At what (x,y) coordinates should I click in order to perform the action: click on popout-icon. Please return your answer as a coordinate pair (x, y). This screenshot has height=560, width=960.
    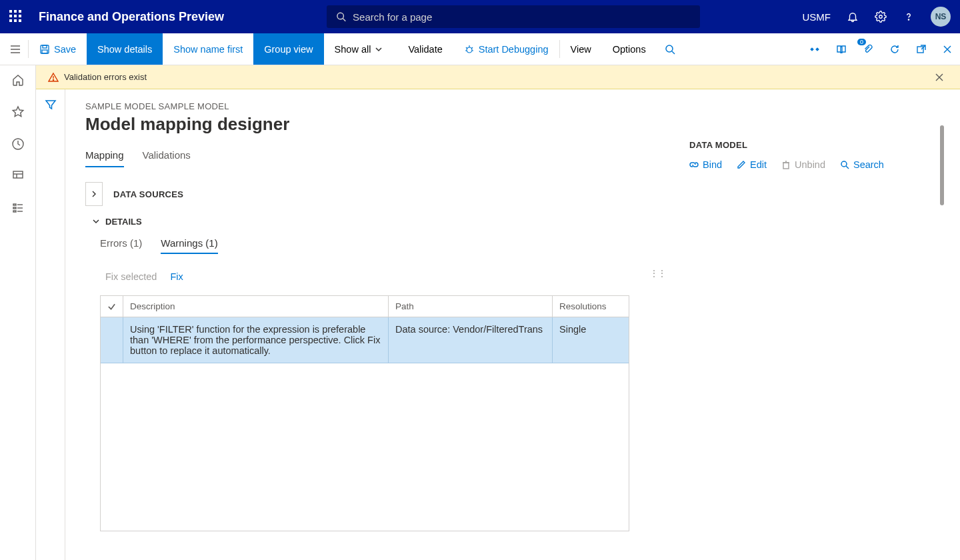
    Looking at the image, I should click on (921, 49).